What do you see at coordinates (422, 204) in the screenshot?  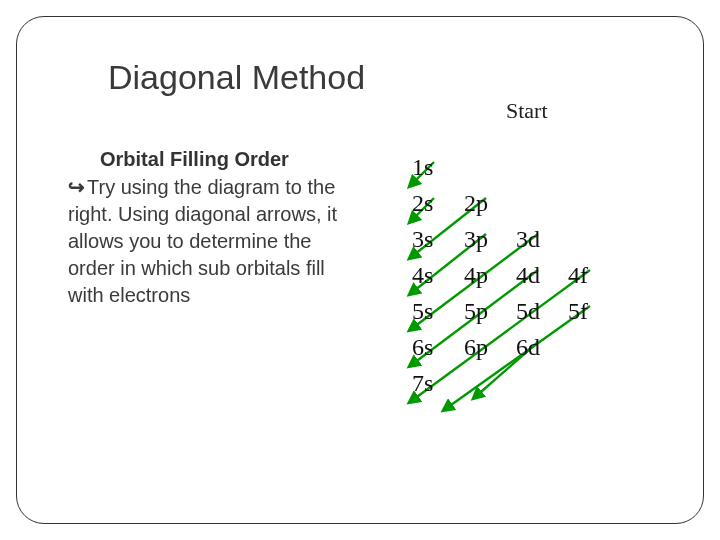 I see `orbital-2s: 2s` at bounding box center [422, 204].